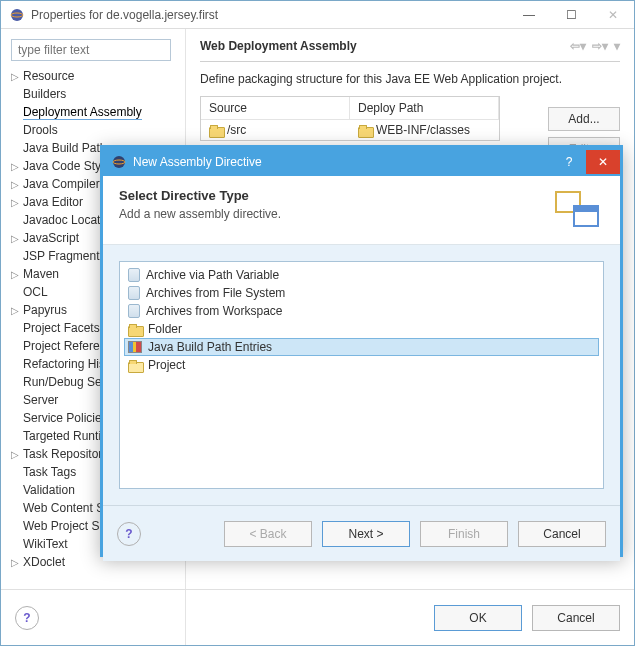 The height and width of the screenshot is (646, 635). I want to click on wizard-subheading: Add a new assembly directive., so click(200, 214).